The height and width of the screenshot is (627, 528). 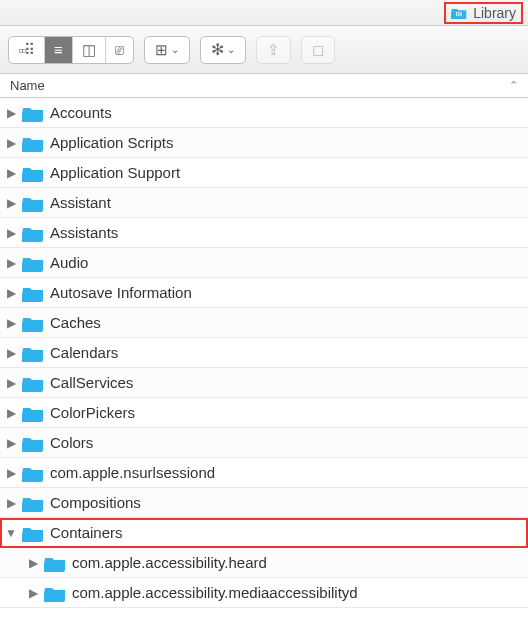 I want to click on item-label: com.apple.nsurlsessiond, so click(x=289, y=472).